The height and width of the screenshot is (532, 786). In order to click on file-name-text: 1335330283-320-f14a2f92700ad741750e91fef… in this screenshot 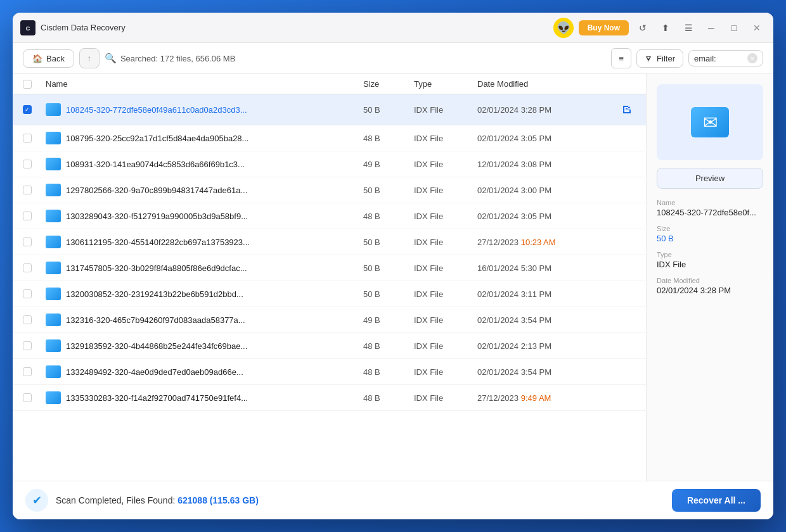, I will do `click(157, 398)`.